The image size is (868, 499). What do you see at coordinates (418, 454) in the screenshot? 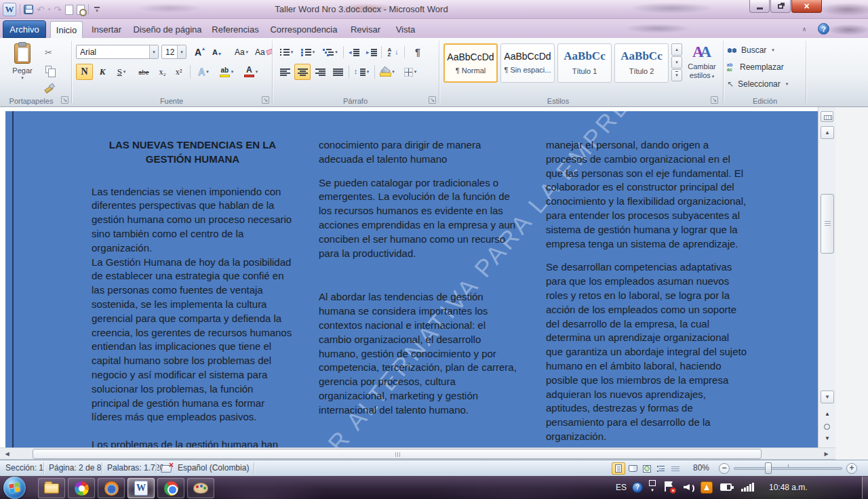
I see `horizontal-scrollbar: ◀ ▶` at bounding box center [418, 454].